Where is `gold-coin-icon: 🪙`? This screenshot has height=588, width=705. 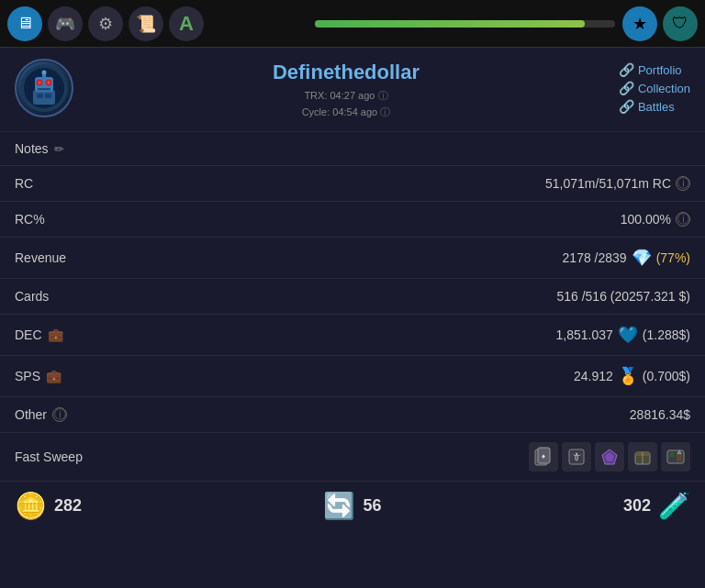 gold-coin-icon: 🪙 is located at coordinates (31, 506).